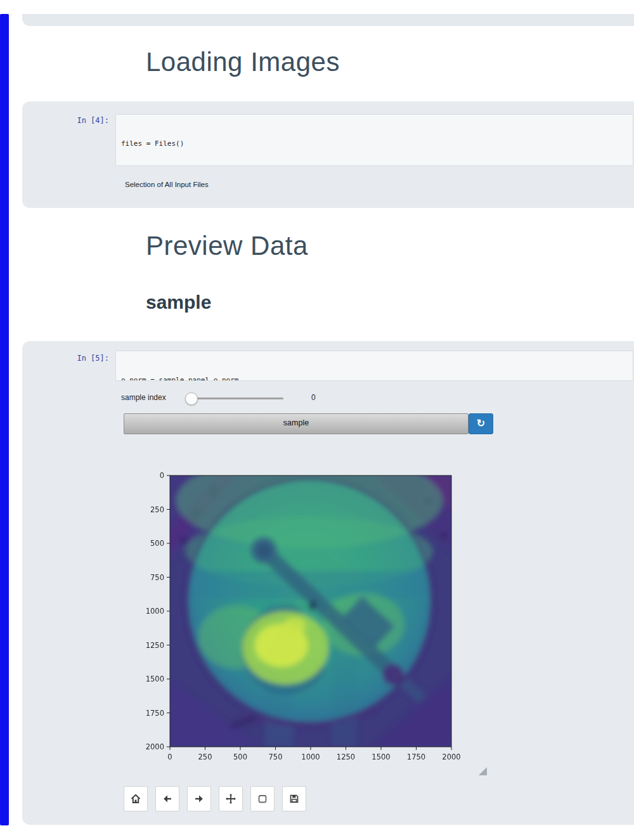 The image size is (634, 840). What do you see at coordinates (262, 799) in the screenshot?
I see `zoom-rect-icon` at bounding box center [262, 799].